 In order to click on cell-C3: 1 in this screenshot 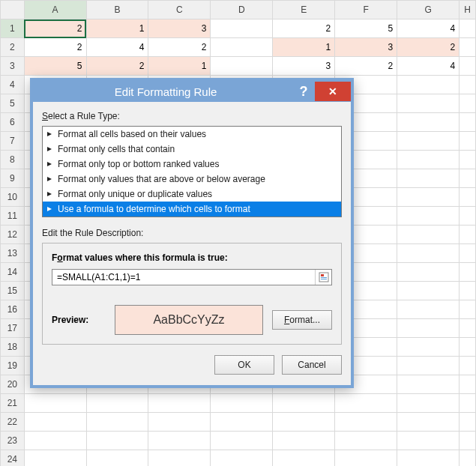, I will do `click(180, 66)`.